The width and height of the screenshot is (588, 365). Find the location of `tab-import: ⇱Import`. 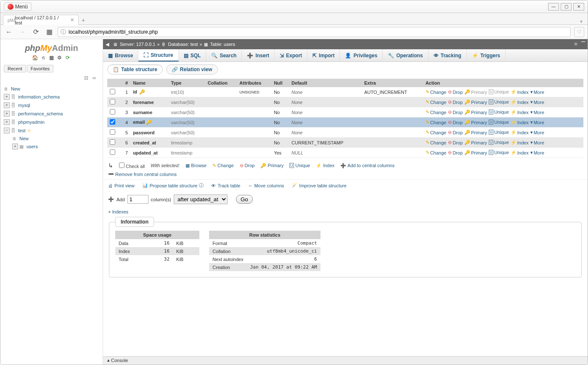

tab-import: ⇱Import is located at coordinates (324, 56).